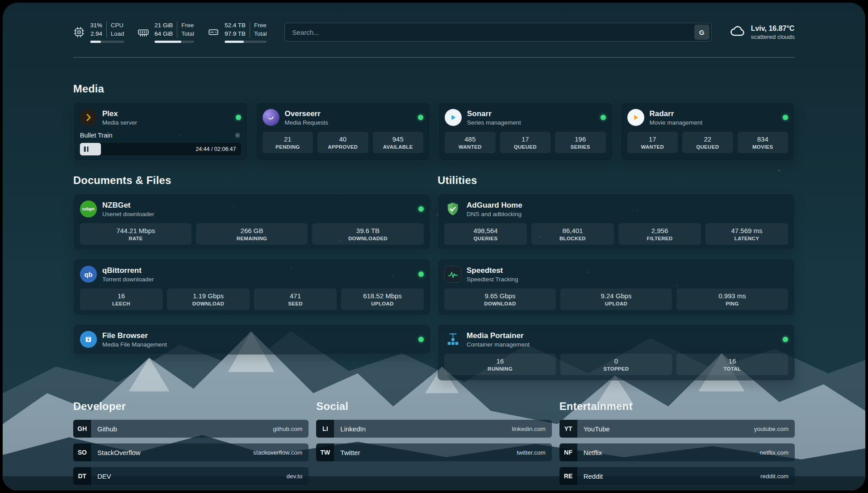 The width and height of the screenshot is (868, 493). Describe the element at coordinates (161, 149) in the screenshot. I see `playback-progress-bar: 24:44 / 02:06:47` at that location.